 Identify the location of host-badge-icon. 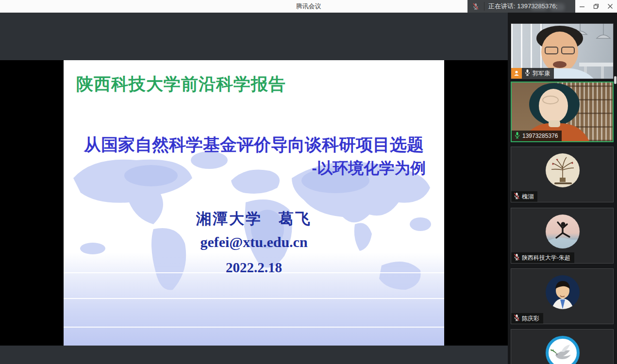
(517, 73).